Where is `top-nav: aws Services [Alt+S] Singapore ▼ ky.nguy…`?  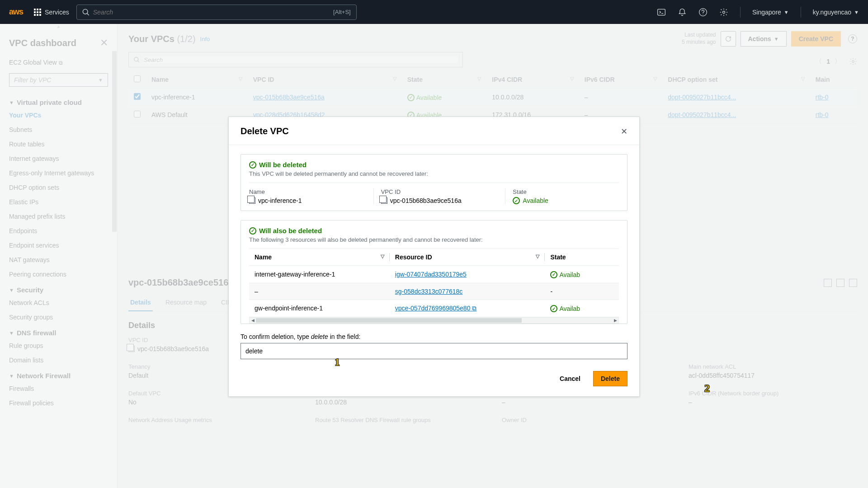
top-nav: aws Services [Alt+S] Singapore ▼ ky.nguy… is located at coordinates (434, 12).